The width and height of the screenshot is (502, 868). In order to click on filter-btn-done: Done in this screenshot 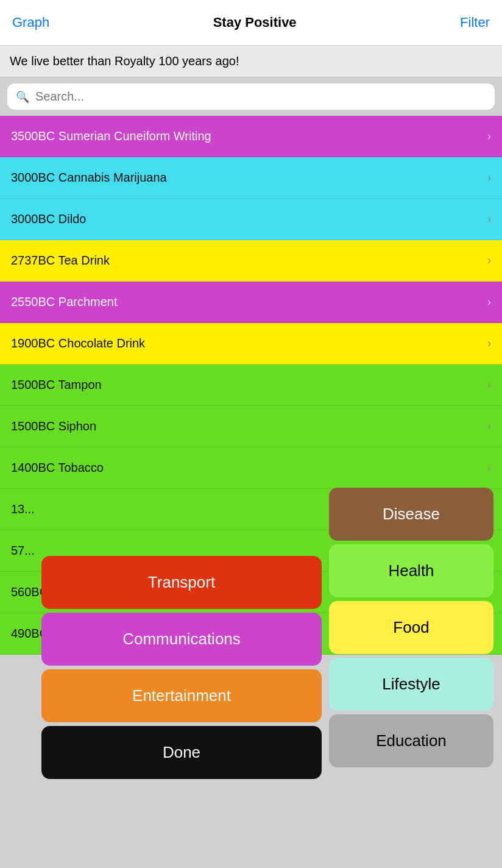, I will do `click(182, 752)`.